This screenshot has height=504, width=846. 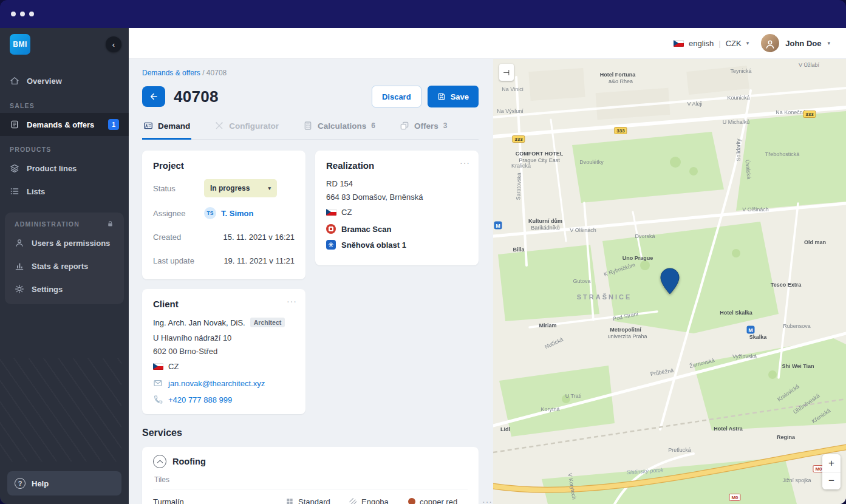 What do you see at coordinates (247, 129) in the screenshot?
I see `tab-configurator: Configurator` at bounding box center [247, 129].